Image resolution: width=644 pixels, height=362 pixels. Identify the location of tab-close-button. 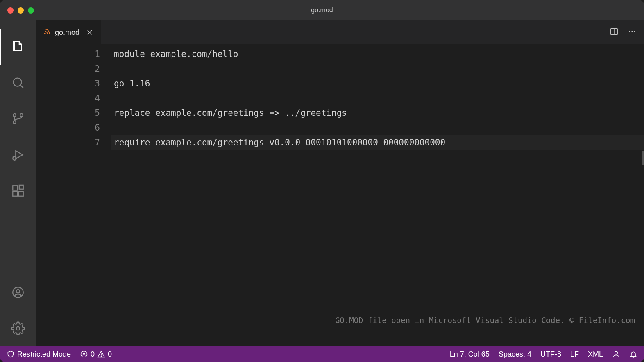
(90, 32).